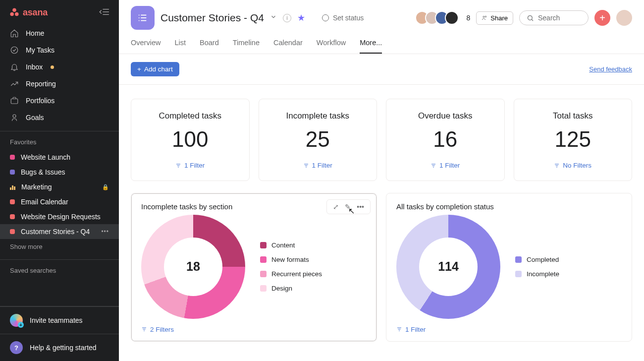 Image resolution: width=644 pixels, height=361 pixels. I want to click on brand-logo: asana, so click(28, 12).